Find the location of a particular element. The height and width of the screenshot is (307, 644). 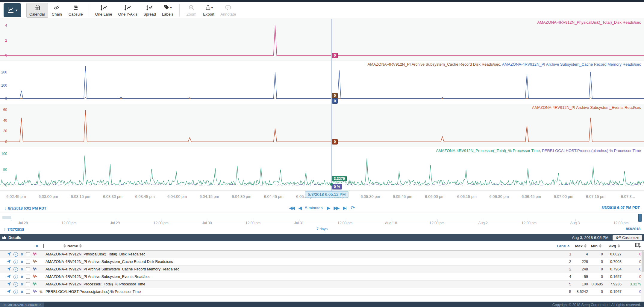

toolbar-button-one-y-axis: One Y-Axis is located at coordinates (128, 10).